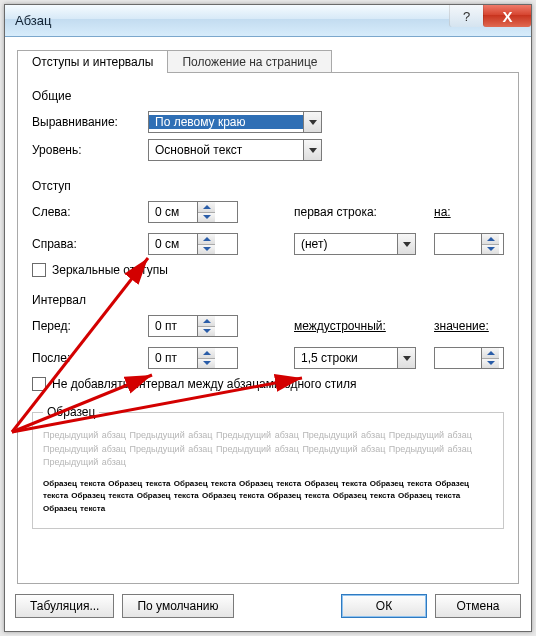  I want to click on level-label: Уровень:, so click(90, 150).